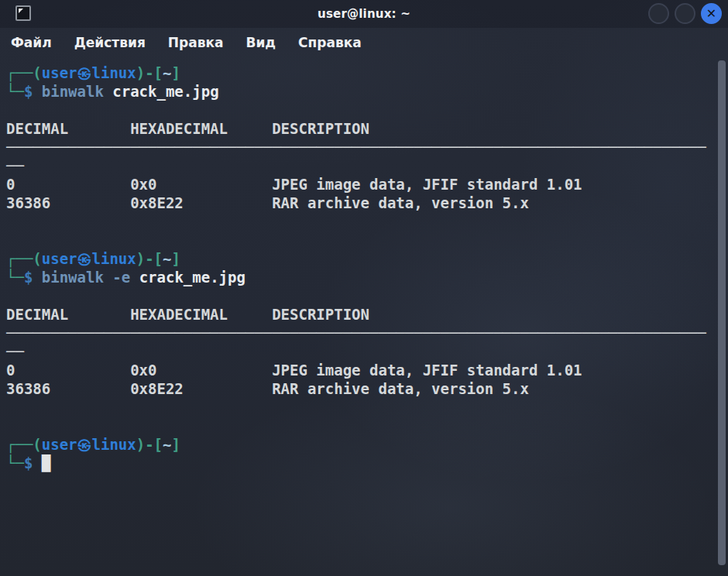 The height and width of the screenshot is (576, 728). What do you see at coordinates (364, 14) in the screenshot?
I see `window-title: user@linux: ~` at bounding box center [364, 14].